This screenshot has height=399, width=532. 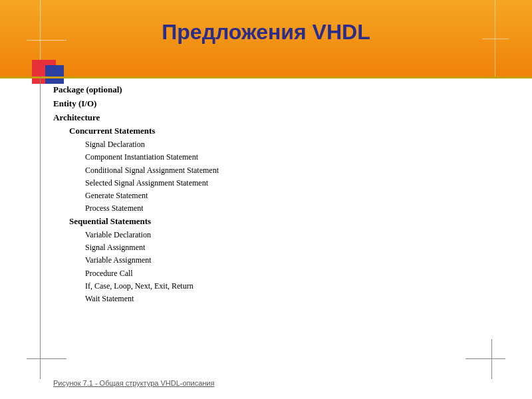 I want to click on list-item: Selected Signal Assignment Statement, so click(x=136, y=184).